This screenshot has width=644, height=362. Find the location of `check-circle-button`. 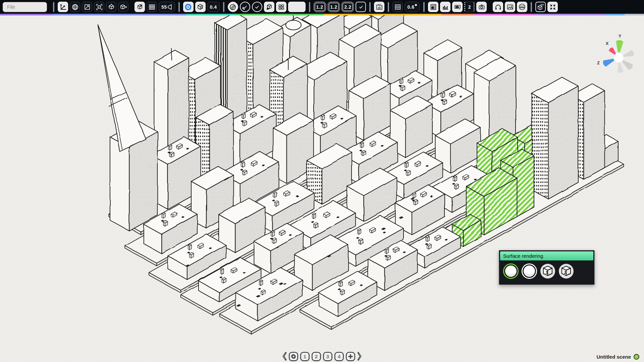

check-circle-button is located at coordinates (257, 7).